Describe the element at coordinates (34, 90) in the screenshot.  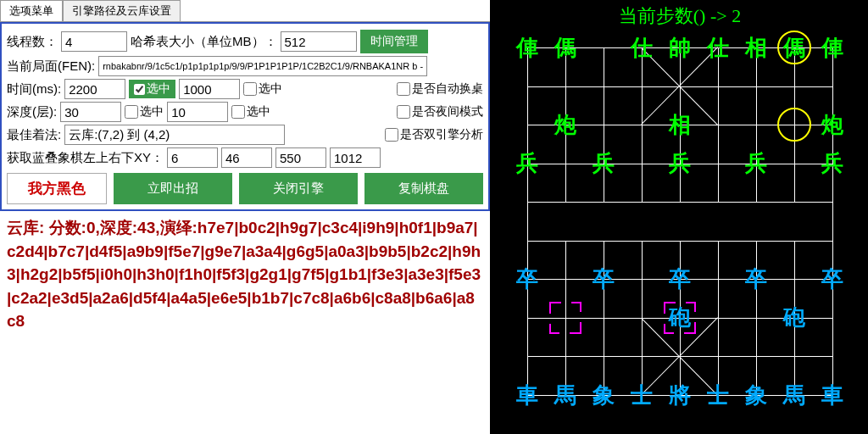
I see `time-label: 时间(ms):` at that location.